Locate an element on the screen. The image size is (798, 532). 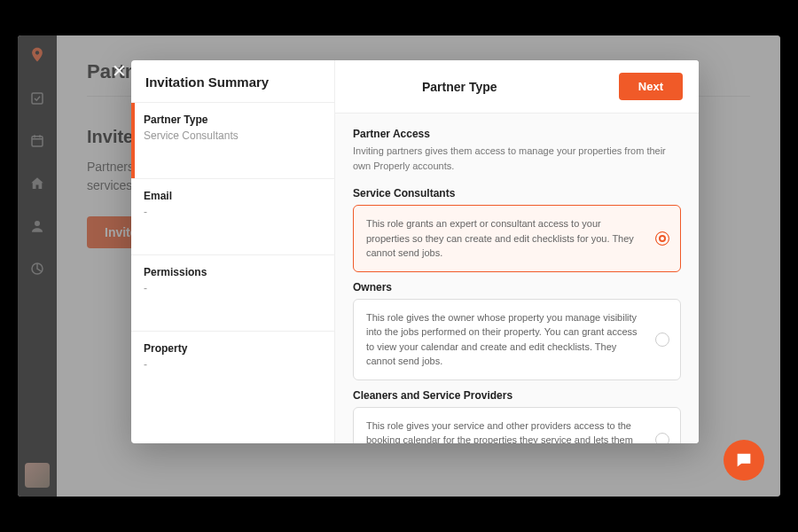
step-label: Partner Type is located at coordinates (232, 120).